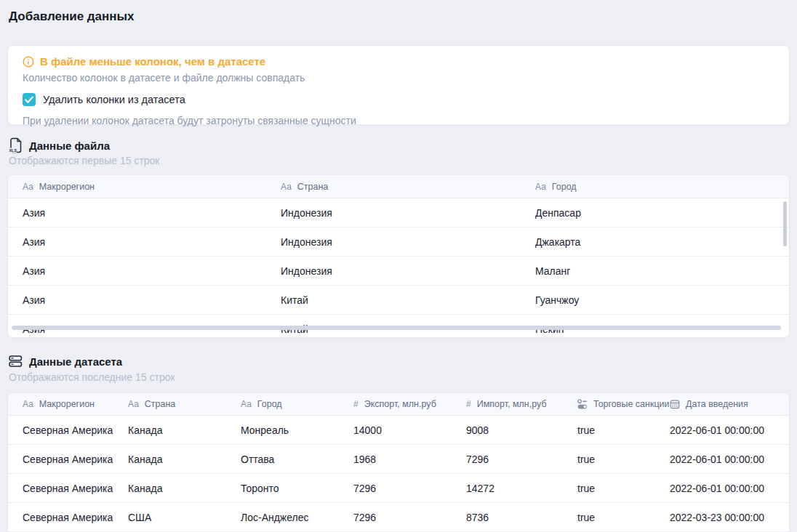 This screenshot has height=532, width=797. I want to click on check-icon, so click(29, 100).